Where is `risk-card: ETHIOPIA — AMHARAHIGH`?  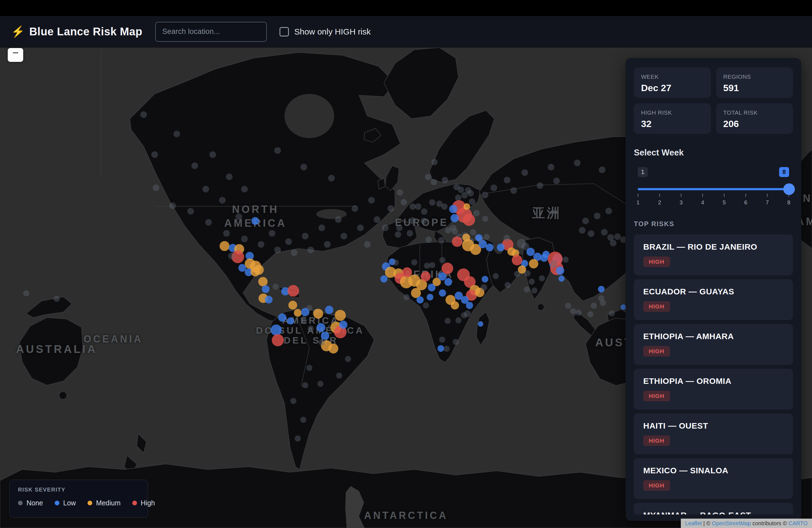 risk-card: ETHIOPIA — AMHARAHIGH is located at coordinates (713, 344).